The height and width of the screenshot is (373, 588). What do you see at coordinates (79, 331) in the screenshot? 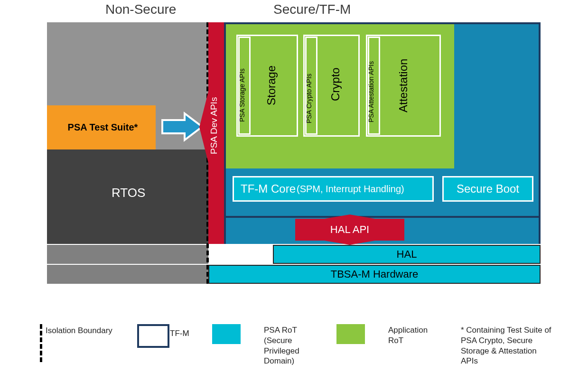
I see `legend-isolation-label: Isolation Boundary` at bounding box center [79, 331].